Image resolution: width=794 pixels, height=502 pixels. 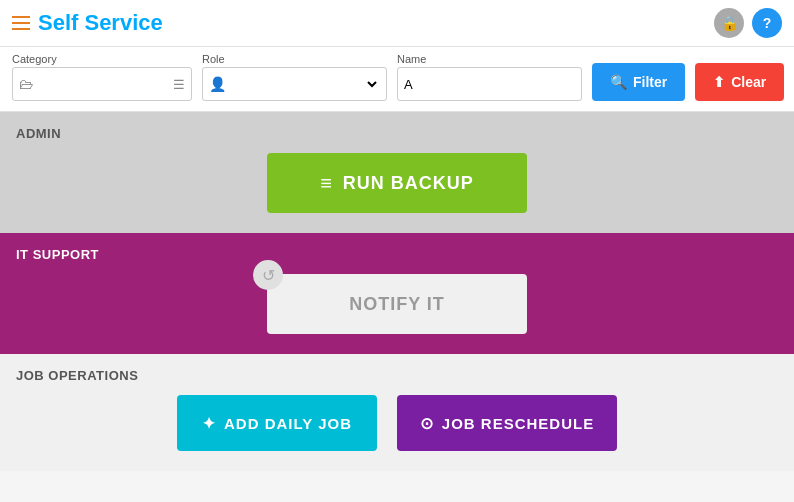 I want to click on notify-it-button: NOTIFY IT, so click(x=397, y=304).